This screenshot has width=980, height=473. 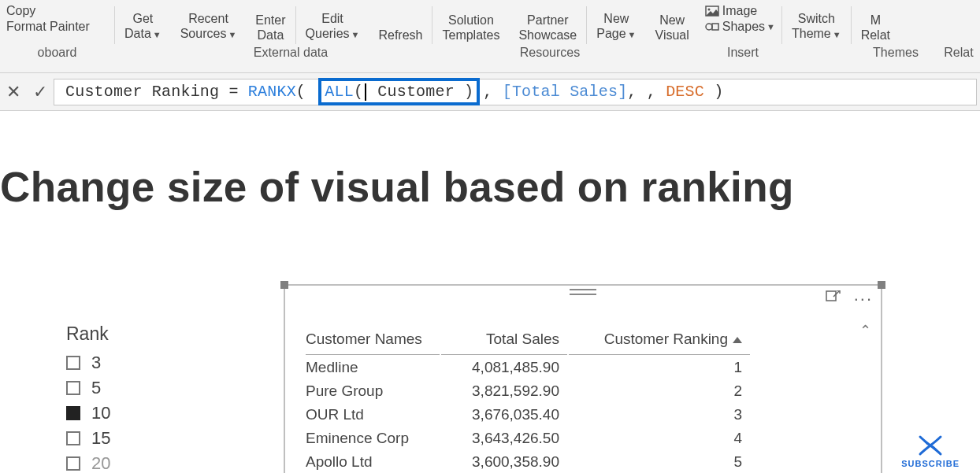 I want to click on visual-options-button: ···, so click(x=863, y=299).